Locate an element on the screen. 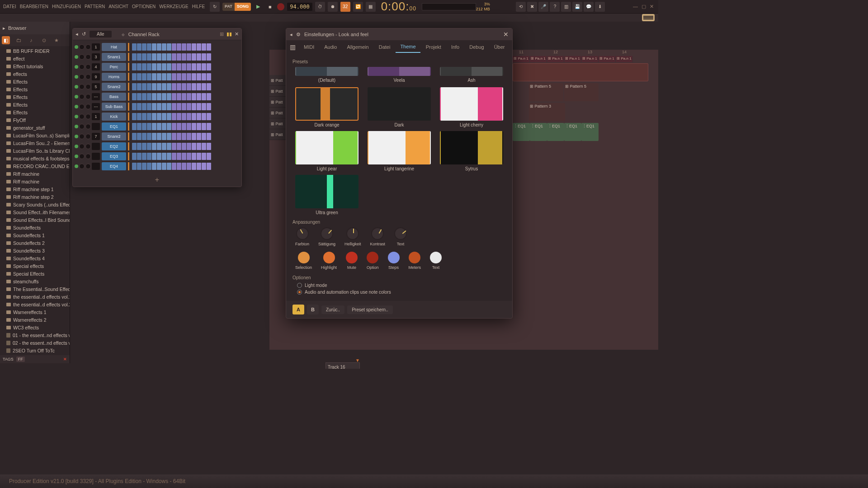  browser-item: effect is located at coordinates (35, 59).